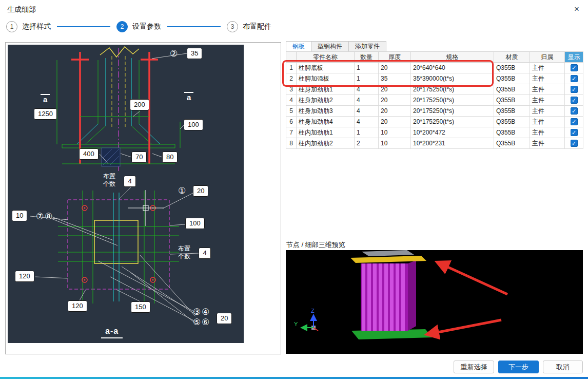  I want to click on close-icon: ×, so click(577, 9).